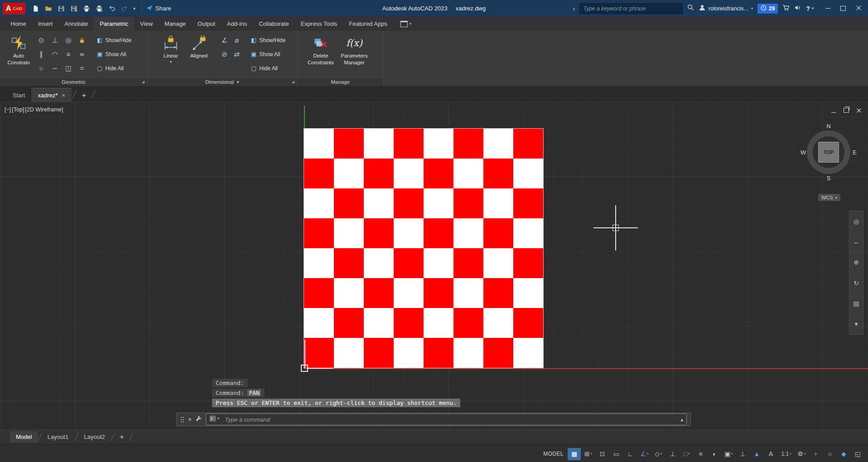 The height and width of the screenshot is (462, 868). Describe the element at coordinates (803, 152) in the screenshot. I see `viewcube-west: W` at that location.